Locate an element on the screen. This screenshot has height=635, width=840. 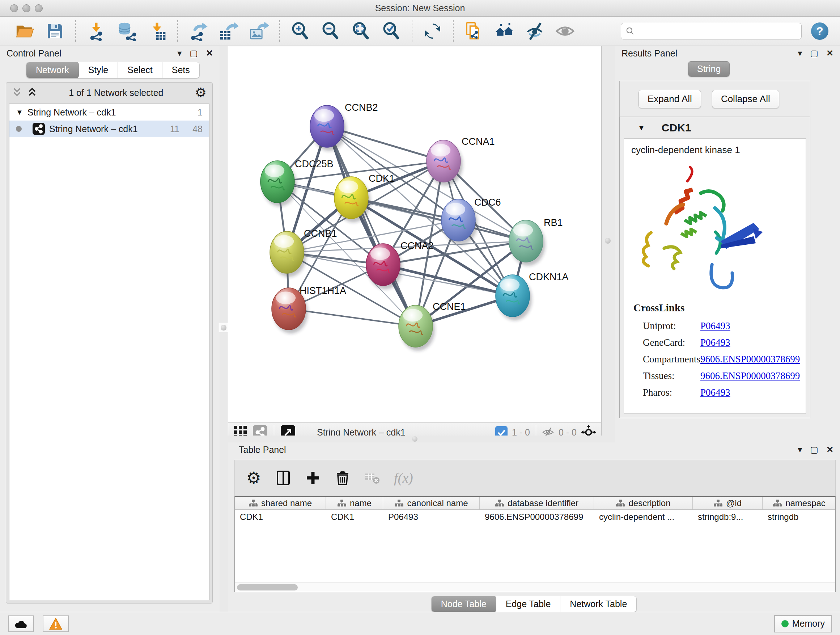
delete-column-trash-icon is located at coordinates (343, 478).